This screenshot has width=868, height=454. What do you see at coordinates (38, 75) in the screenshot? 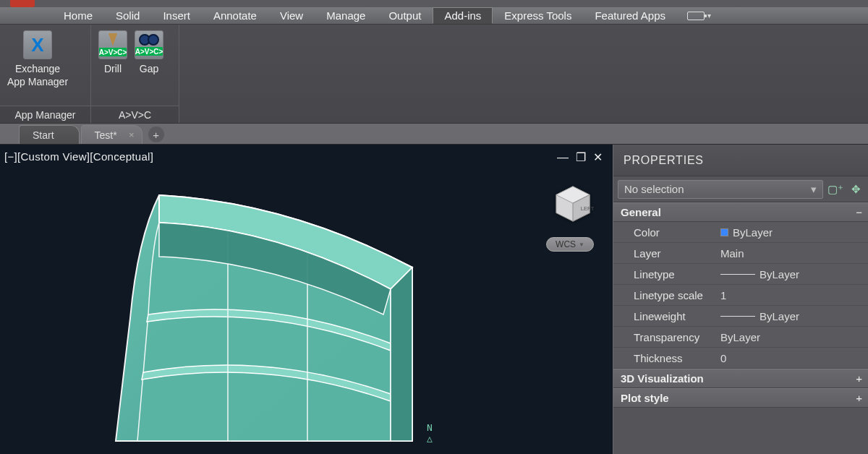
I see `button-label: Exchange App Manager` at bounding box center [38, 75].